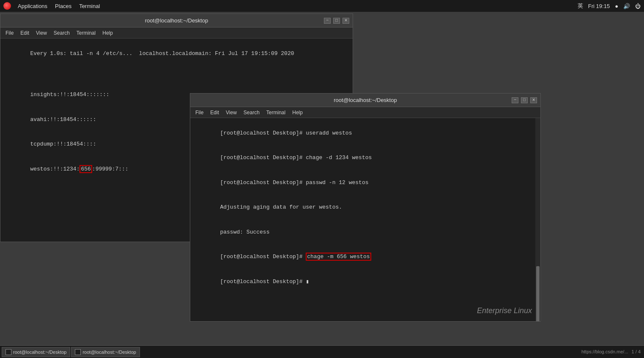 This screenshot has height=358, width=644. I want to click on scrollbar-thumb, so click(538, 294).